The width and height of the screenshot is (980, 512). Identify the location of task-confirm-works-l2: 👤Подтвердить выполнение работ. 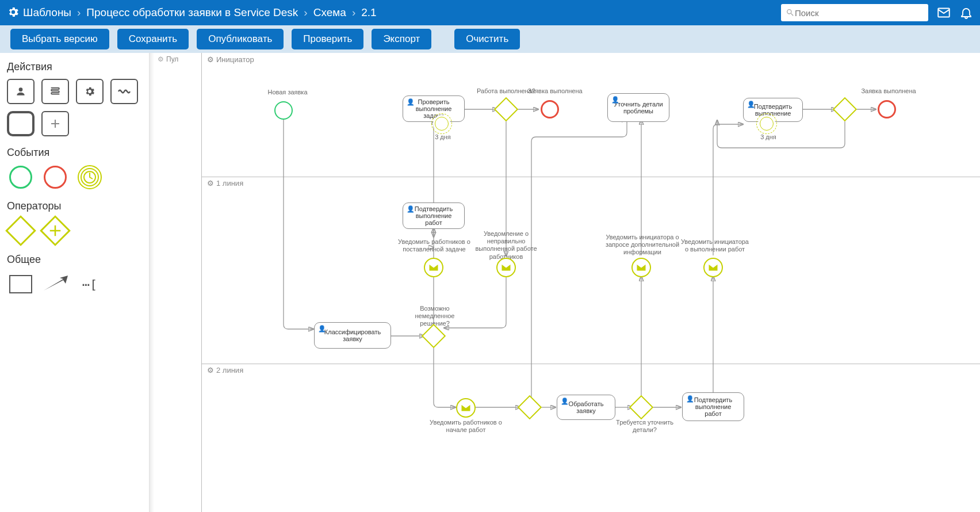
(713, 407).